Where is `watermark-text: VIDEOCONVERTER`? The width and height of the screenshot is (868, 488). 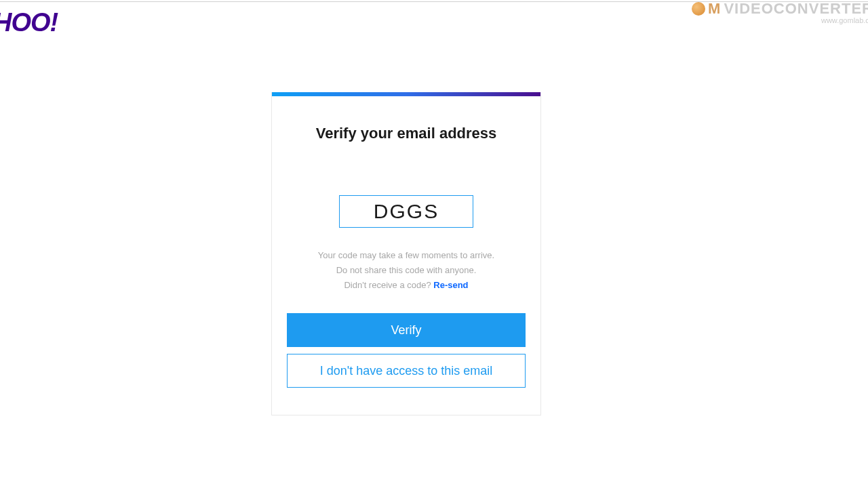 watermark-text: VIDEOCONVERTER is located at coordinates (796, 9).